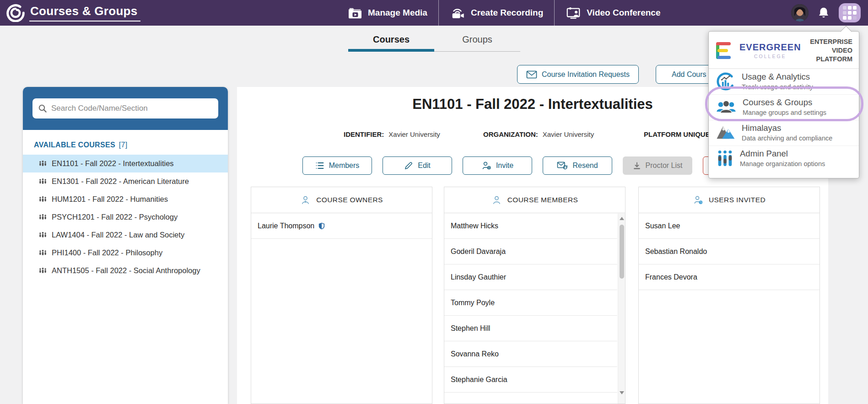 This screenshot has width=868, height=404. What do you see at coordinates (586, 75) in the screenshot?
I see `course-invitation-requests-label: Course Invitation Requests` at bounding box center [586, 75].